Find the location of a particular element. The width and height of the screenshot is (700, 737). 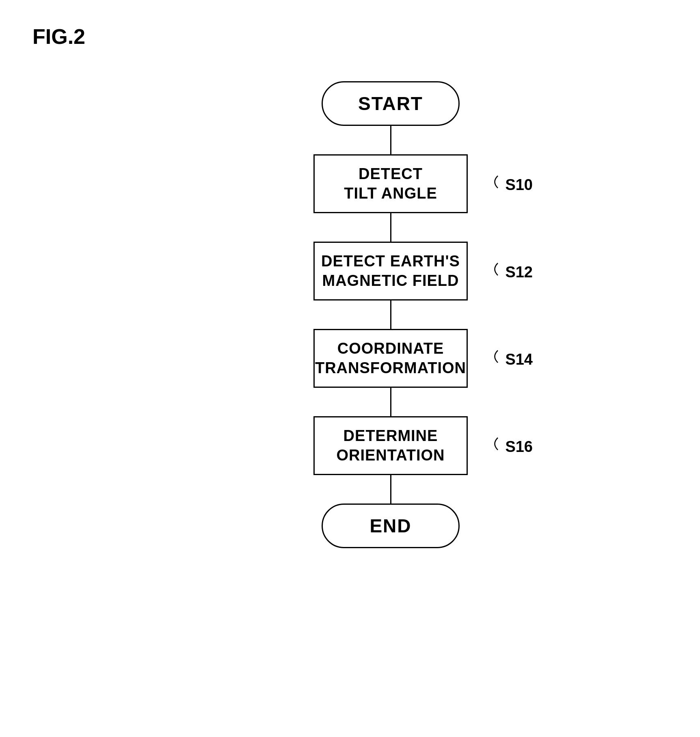

step-s14-label: S14 is located at coordinates (511, 358).